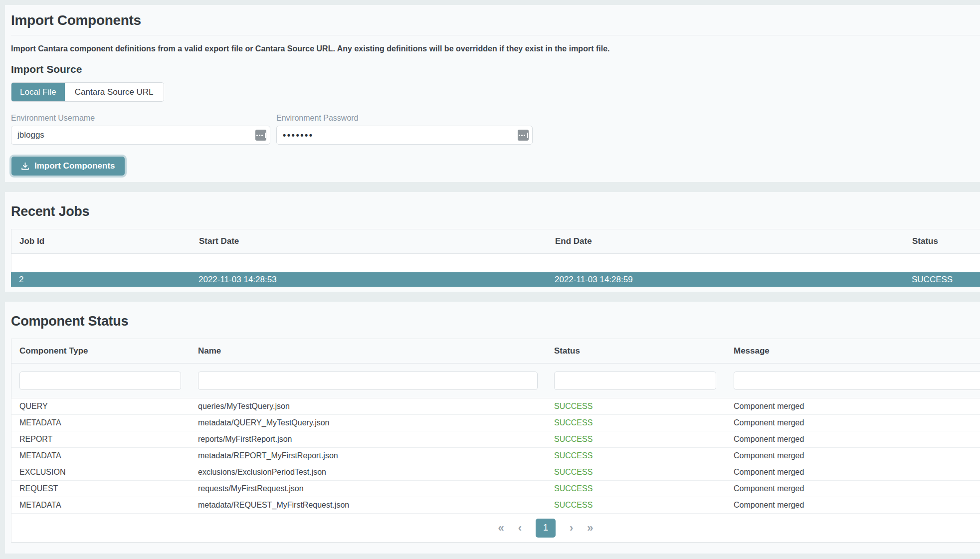  I want to click on import-source-toggle: Local File Cantara Source URL, so click(88, 92).